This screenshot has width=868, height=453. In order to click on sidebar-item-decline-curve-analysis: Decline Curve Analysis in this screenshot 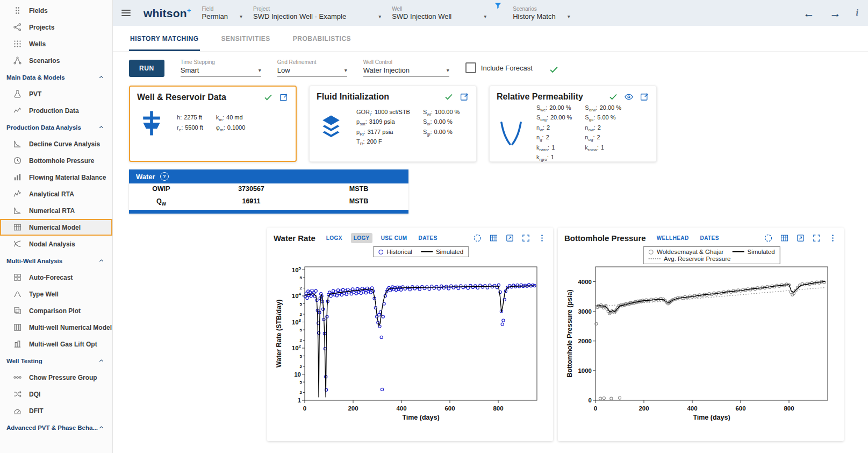, I will do `click(56, 144)`.